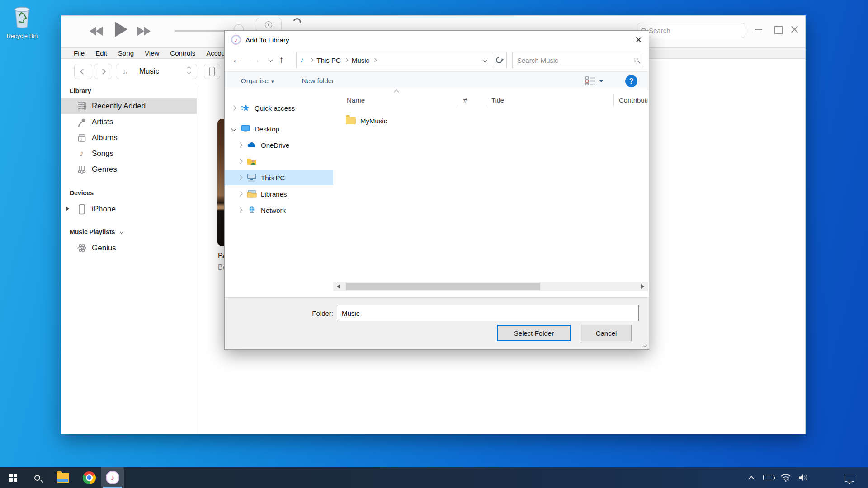 Image resolution: width=868 pixels, height=488 pixels. What do you see at coordinates (129, 106) in the screenshot?
I see `sidebar-item-recently-added: Recently Added` at bounding box center [129, 106].